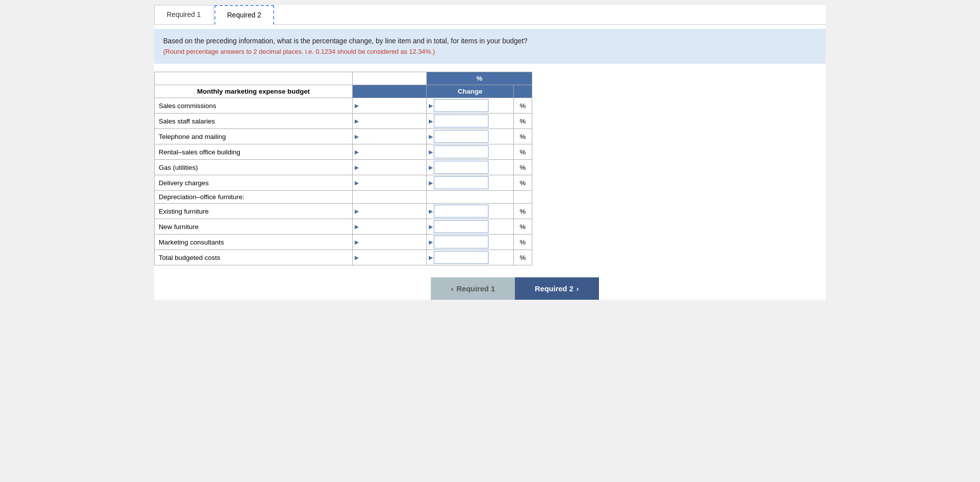 The height and width of the screenshot is (482, 980). Describe the element at coordinates (343, 227) in the screenshot. I see `table-row: New furniture▶▶%` at that location.